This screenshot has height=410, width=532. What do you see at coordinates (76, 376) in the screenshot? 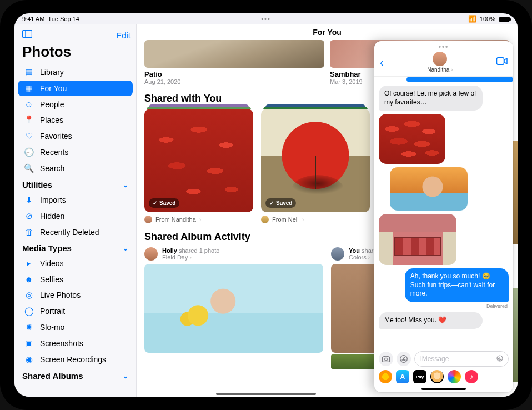
I see `sidebar-section-shared-albums: Shared Albums⌄` at bounding box center [76, 376].